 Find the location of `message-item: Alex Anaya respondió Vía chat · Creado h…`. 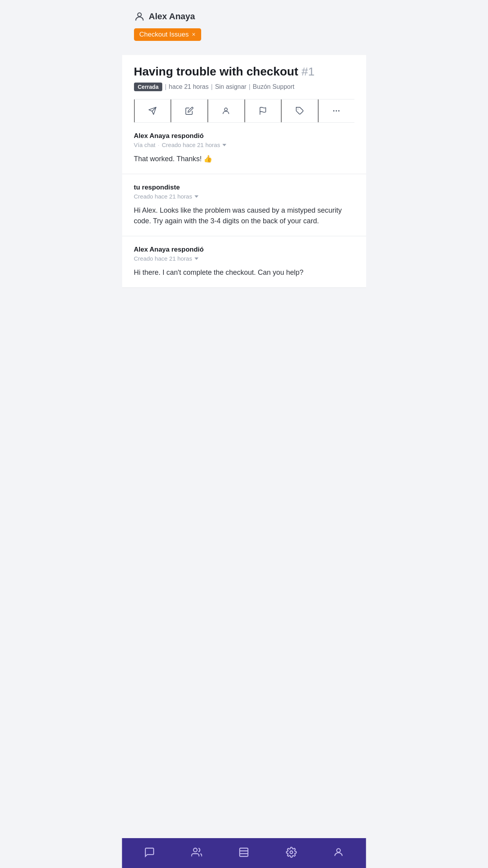

message-item: Alex Anaya respondió Vía chat · Creado h… is located at coordinates (244, 149).